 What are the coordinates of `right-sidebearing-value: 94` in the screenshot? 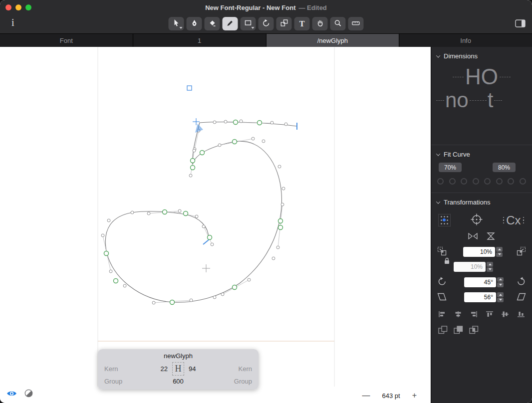 It's located at (192, 369).